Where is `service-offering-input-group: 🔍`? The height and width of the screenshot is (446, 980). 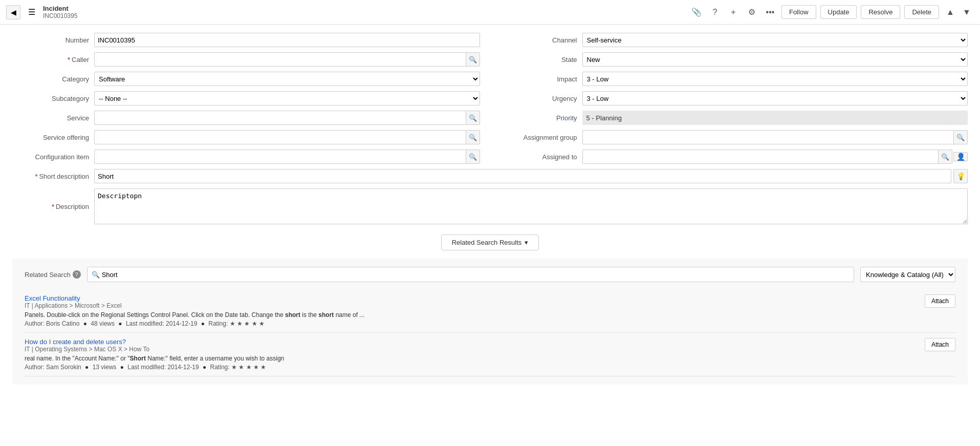
service-offering-input-group: 🔍 is located at coordinates (287, 137).